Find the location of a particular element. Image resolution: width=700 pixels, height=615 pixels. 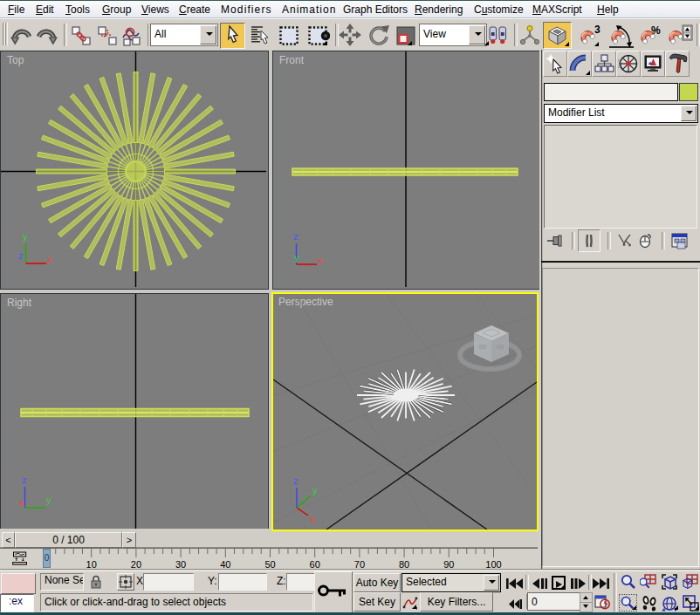

svg-text: 40 is located at coordinates (225, 564).